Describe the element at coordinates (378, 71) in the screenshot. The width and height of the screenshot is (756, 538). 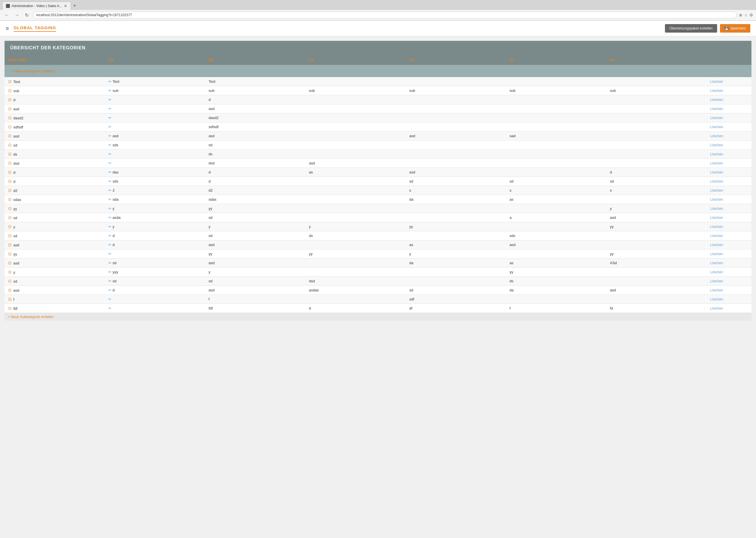
I see `add-category-link: + Neue Kategorie erstellen` at that location.